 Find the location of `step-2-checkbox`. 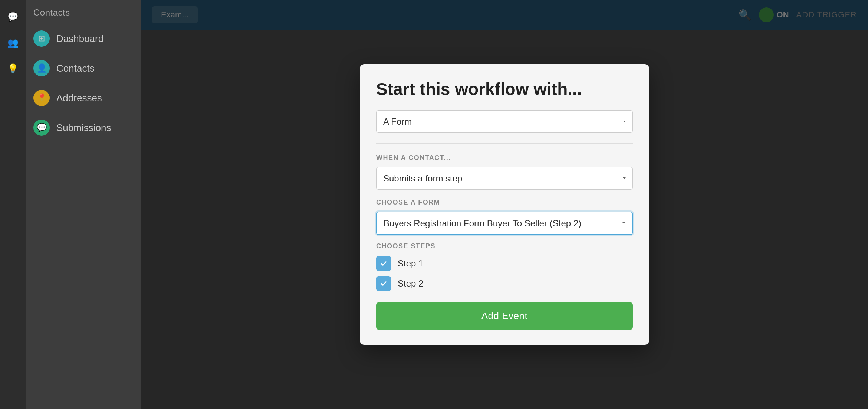

step-2-checkbox is located at coordinates (384, 284).